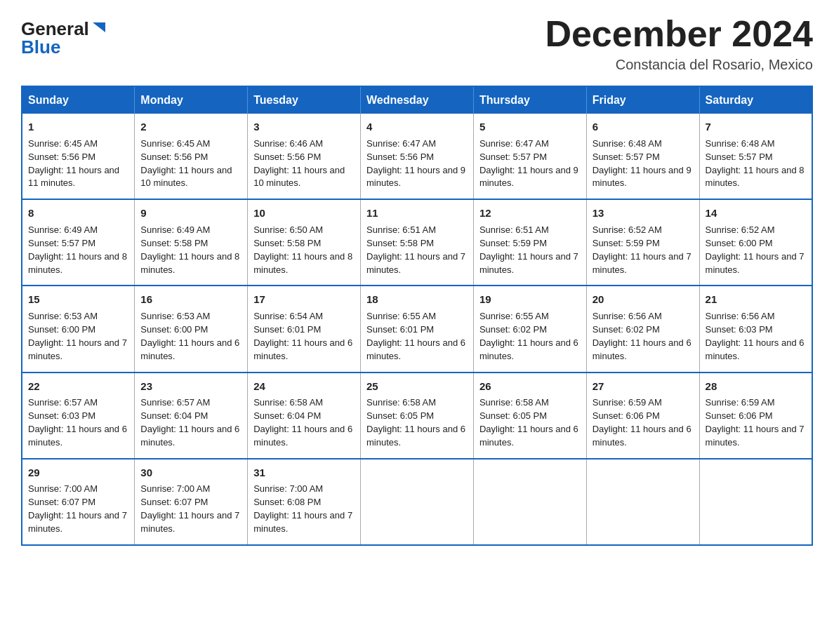 This screenshot has width=834, height=644. What do you see at coordinates (417, 100) in the screenshot?
I see `header-row: Sunday Monday Tuesday Wednesday Thursday…` at bounding box center [417, 100].